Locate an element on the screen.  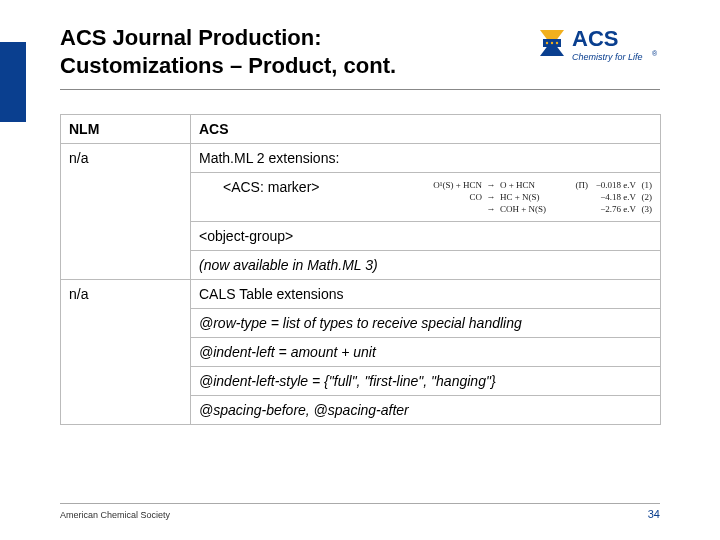
equation-row: O¹(S) + HCN → O + HCN (Π) −0.018 e.V (1) is located at coordinates (531, 185).